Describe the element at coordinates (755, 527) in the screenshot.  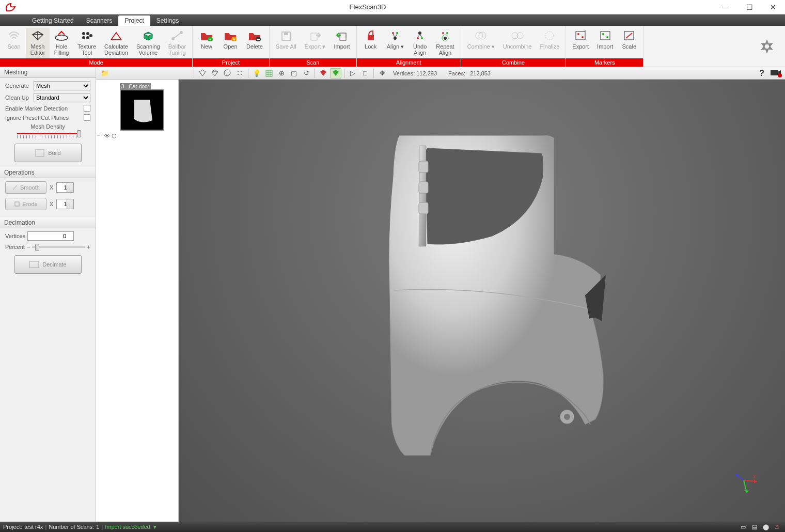
I see `status-icon-2: ▤` at that location.